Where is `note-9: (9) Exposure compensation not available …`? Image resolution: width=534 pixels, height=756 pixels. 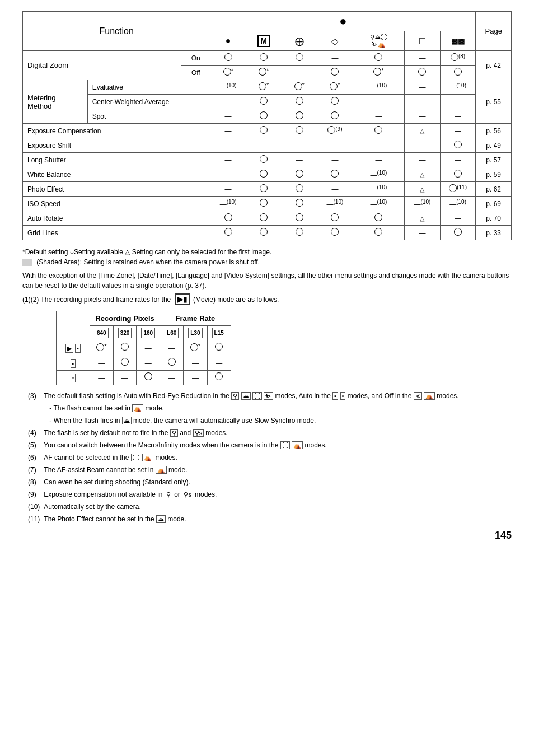 note-9: (9) Exposure compensation not available … is located at coordinates (270, 494).